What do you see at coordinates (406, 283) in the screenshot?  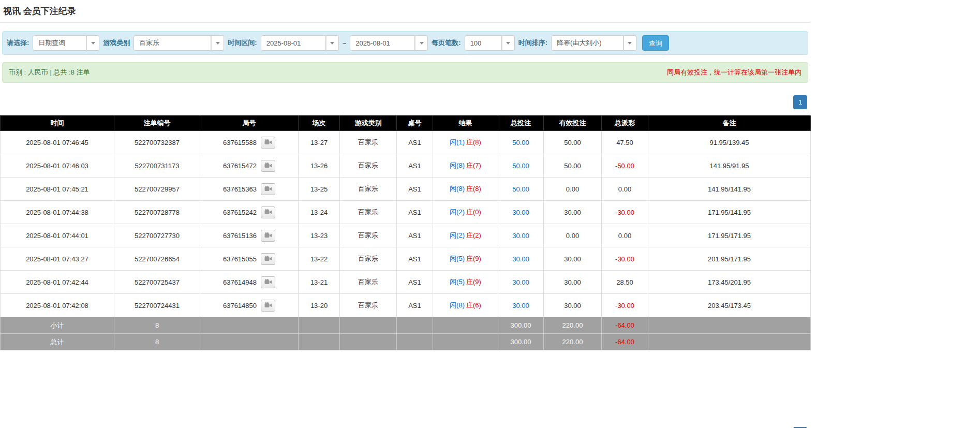 I see `table-row: 2025-08-01 07:42:44 522700725437 6376149…` at bounding box center [406, 283].